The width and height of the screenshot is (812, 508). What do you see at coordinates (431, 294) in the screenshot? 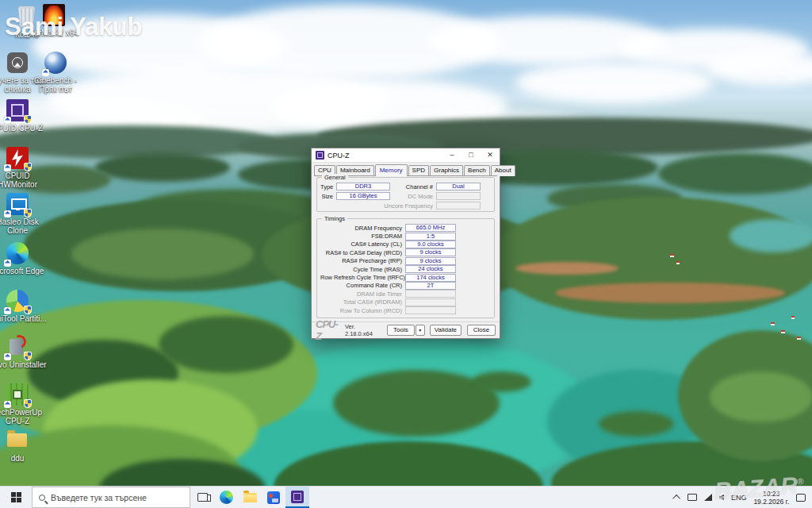
I see `dram-idle-field` at bounding box center [431, 294].